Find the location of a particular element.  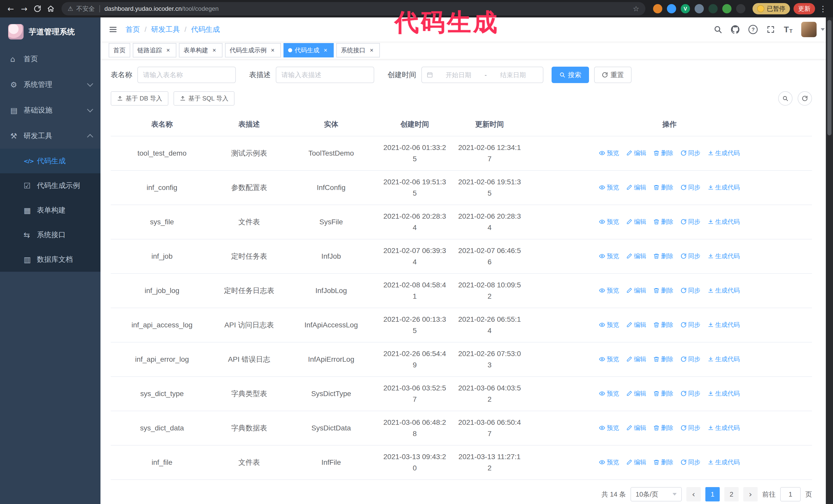

address-bar: ⚠ 不安全 dashboard.yudao.iocoder.cn/tool/co… is located at coordinates (354, 9).